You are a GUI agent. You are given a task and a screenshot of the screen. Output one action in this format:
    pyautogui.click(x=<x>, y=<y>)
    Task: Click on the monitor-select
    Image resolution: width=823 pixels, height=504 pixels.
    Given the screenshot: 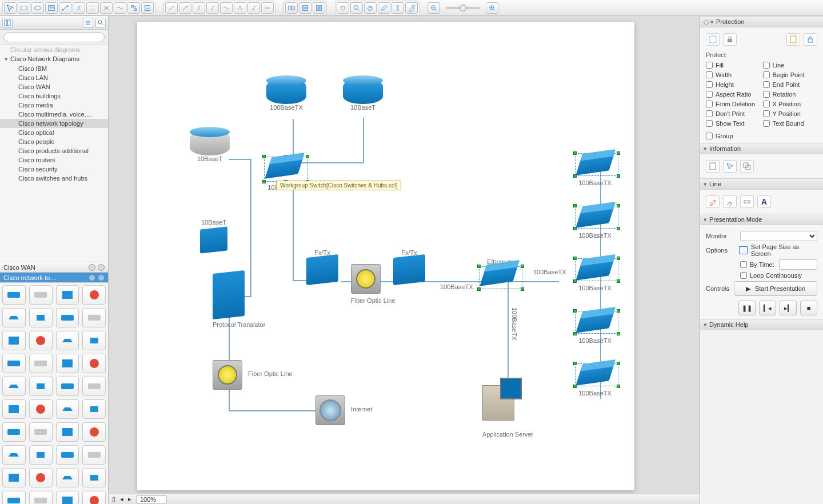 What is the action you would take?
    pyautogui.click(x=778, y=236)
    